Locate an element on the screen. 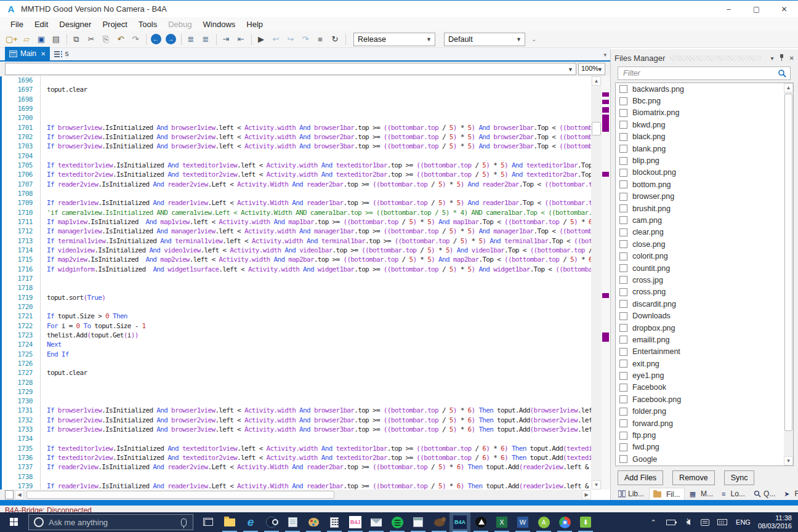 This screenshot has height=532, width=798. file-name: colorit.png is located at coordinates (650, 256).